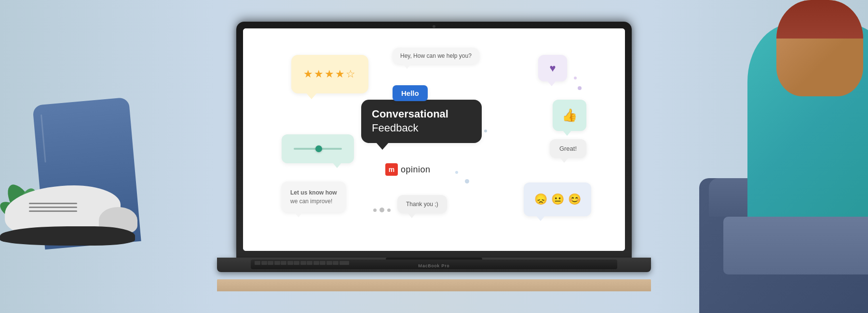 The width and height of the screenshot is (868, 313). Describe the element at coordinates (570, 116) in the screenshot. I see `thumbs-up-icon: 👍` at that location.